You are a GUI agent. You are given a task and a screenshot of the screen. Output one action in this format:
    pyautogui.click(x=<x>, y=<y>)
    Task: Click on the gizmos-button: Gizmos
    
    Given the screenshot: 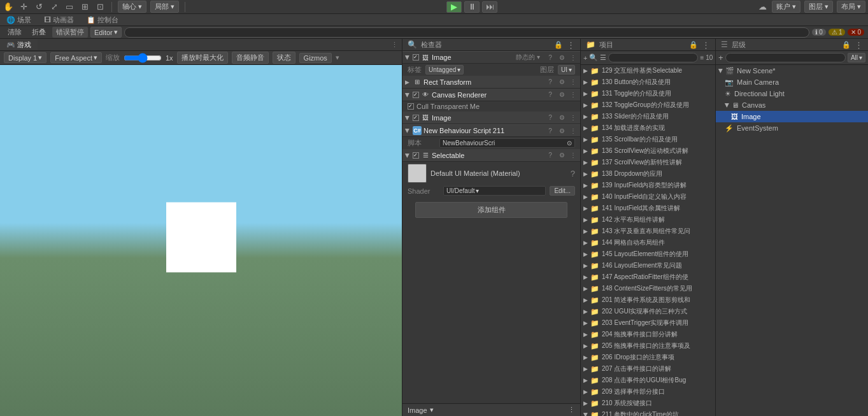 What is the action you would take?
    pyautogui.click(x=316, y=58)
    